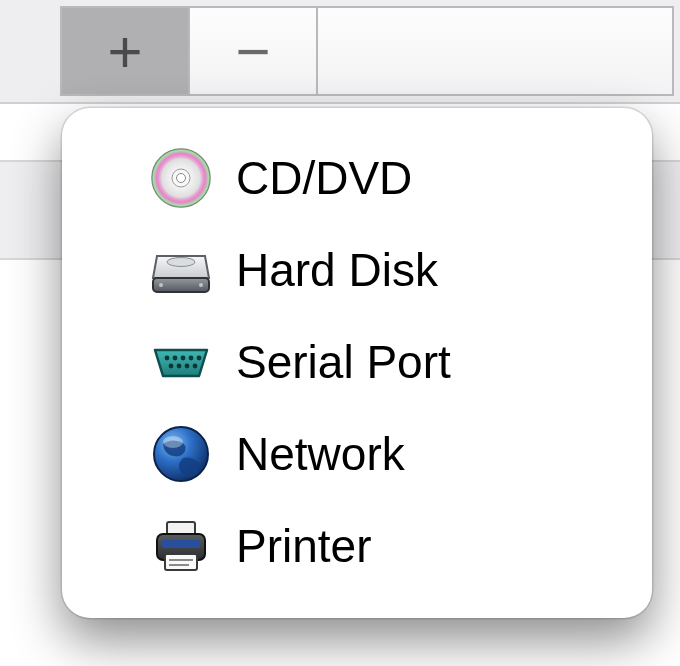 Image resolution: width=680 pixels, height=666 pixels. What do you see at coordinates (324, 178) in the screenshot?
I see `menu-item-label: CD/DVD` at bounding box center [324, 178].